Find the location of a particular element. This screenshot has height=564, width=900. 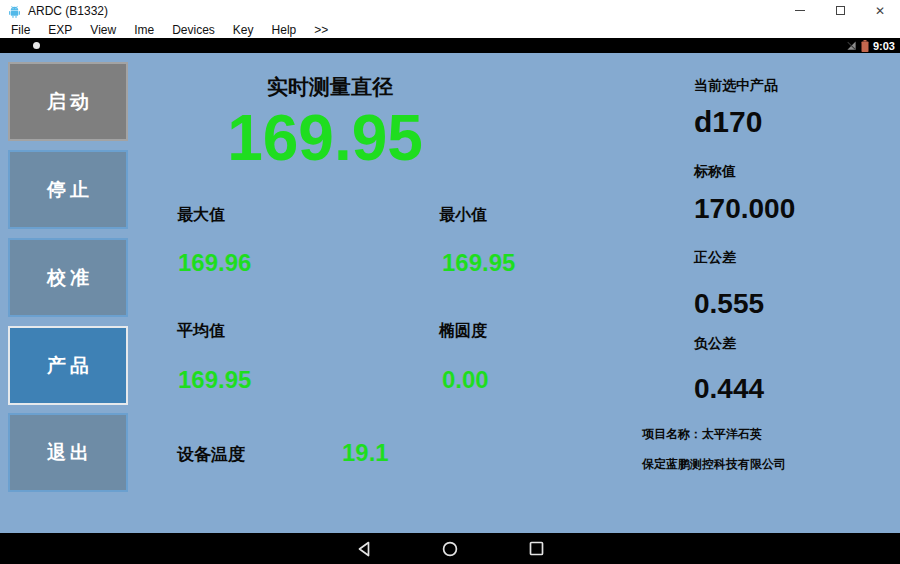

pos-tolerance-value: 0.555 is located at coordinates (729, 304).